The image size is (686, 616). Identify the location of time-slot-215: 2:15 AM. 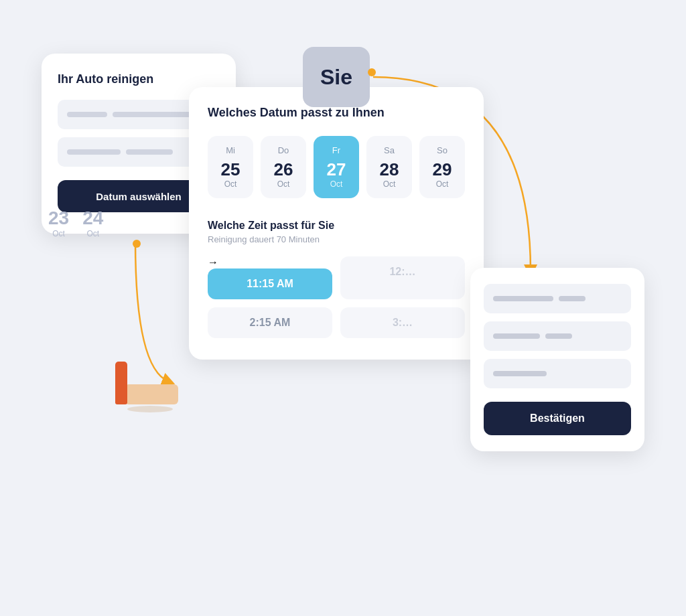
(270, 323).